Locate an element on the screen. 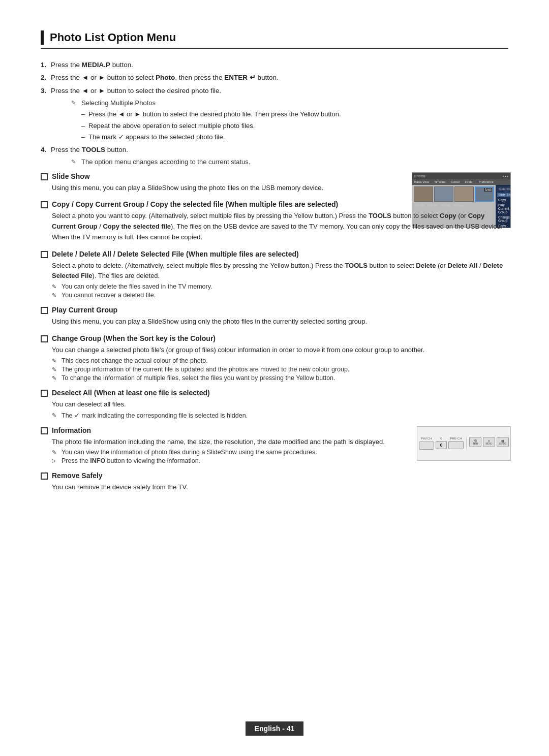  section-change-group-title: Change Group (When the Sort key is the C… is located at coordinates (134, 338).